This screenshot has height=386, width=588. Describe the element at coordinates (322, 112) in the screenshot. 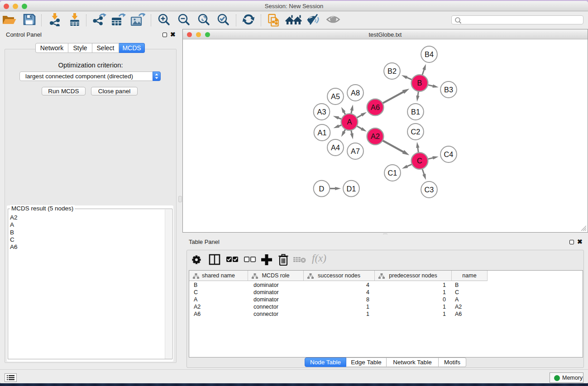

I see `svg-text: A3` at that location.